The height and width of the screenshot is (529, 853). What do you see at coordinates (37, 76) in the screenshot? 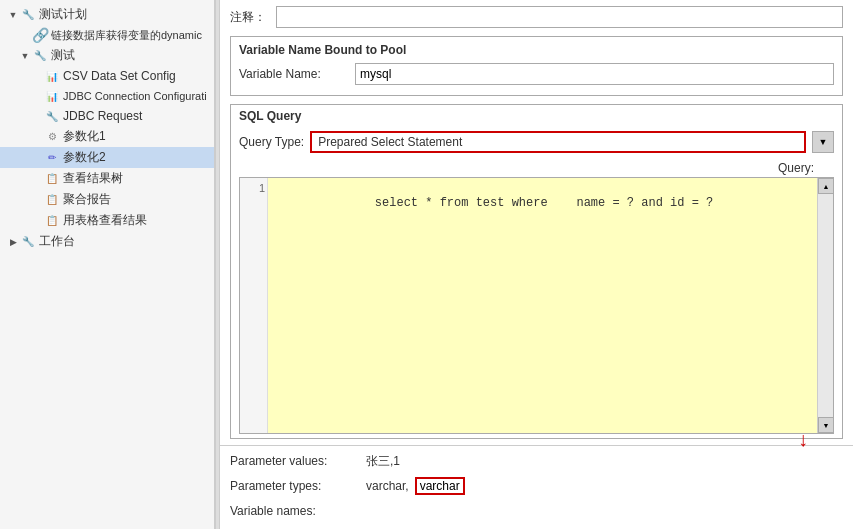
I see `expand-icon-csv` at bounding box center [37, 76].